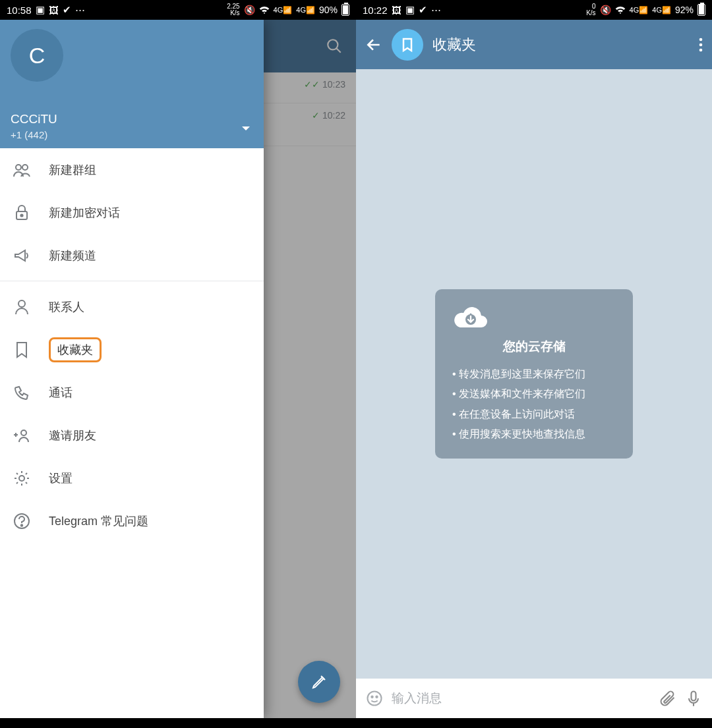 The image size is (712, 728). What do you see at coordinates (22, 213) in the screenshot?
I see `lock-icon` at bounding box center [22, 213].